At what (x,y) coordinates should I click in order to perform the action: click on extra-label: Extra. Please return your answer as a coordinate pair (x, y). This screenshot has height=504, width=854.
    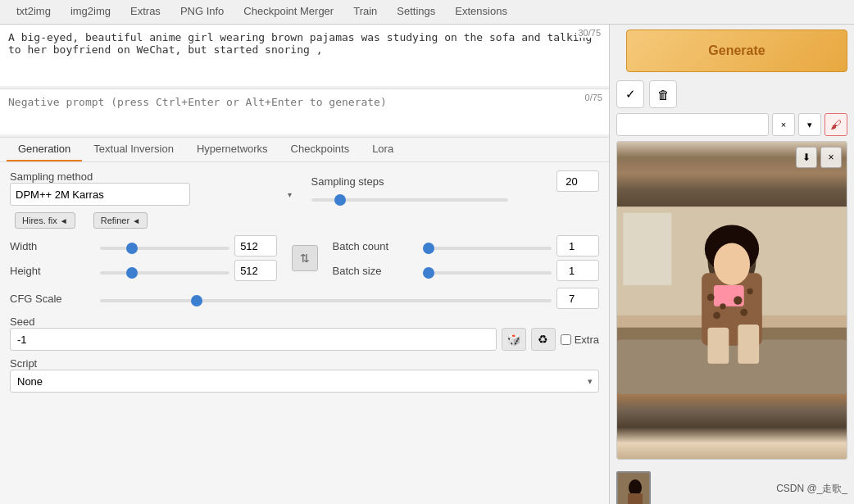
    Looking at the image, I should click on (587, 339).